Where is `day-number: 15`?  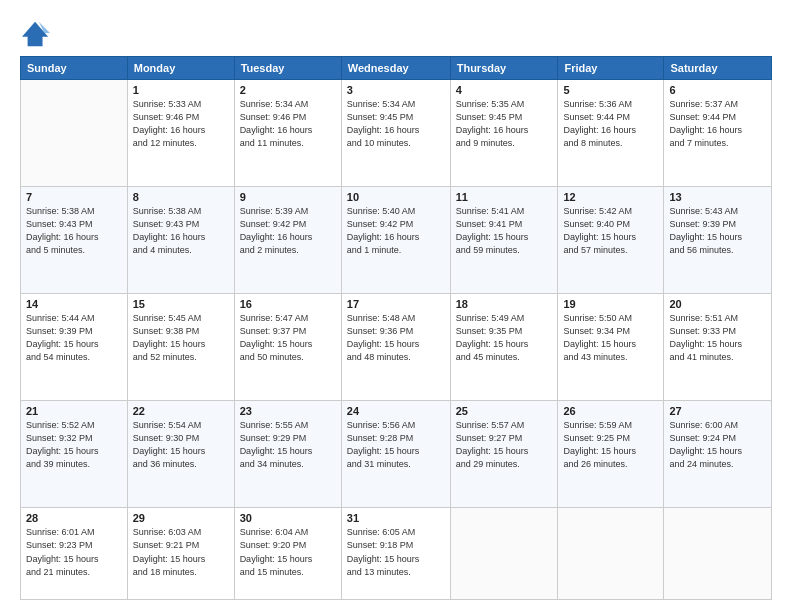
day-number: 15 is located at coordinates (181, 304).